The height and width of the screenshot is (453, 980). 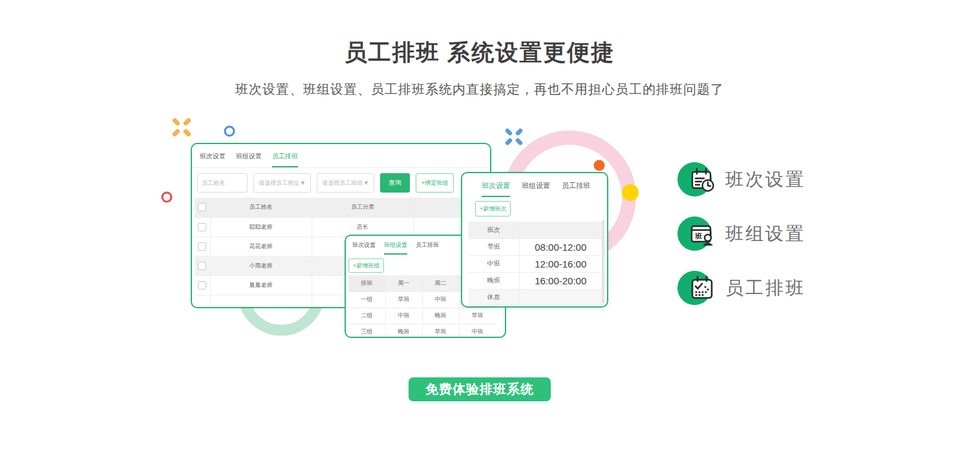 I want to click on staff-card-tabs: 班次设置 班组设置 员工排班, so click(x=341, y=156).